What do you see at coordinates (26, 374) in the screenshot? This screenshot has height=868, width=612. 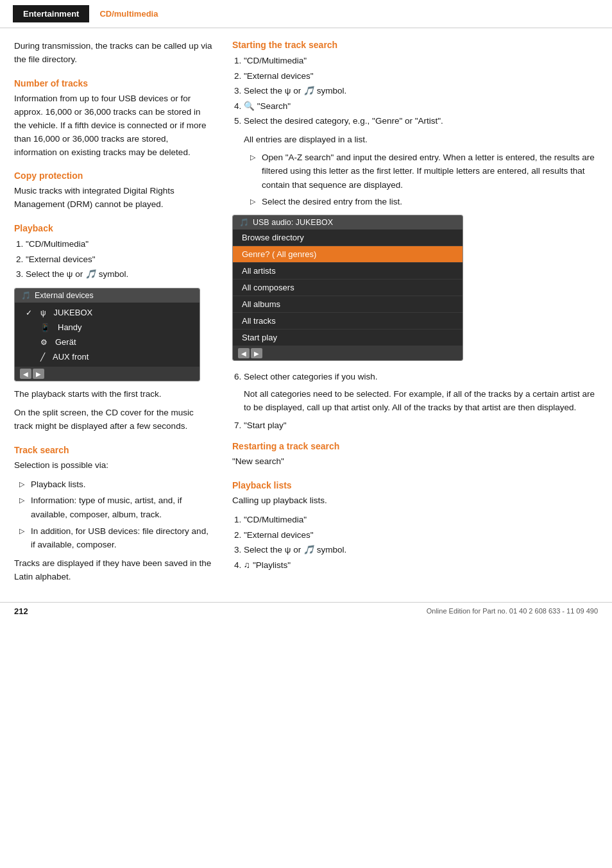 I see `nav-arrow-left: ◀` at bounding box center [26, 374].